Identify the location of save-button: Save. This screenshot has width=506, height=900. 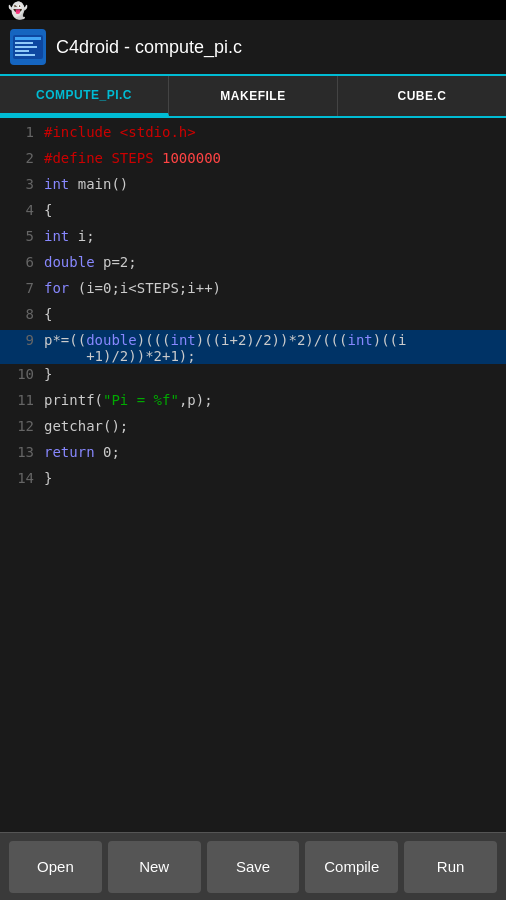
(254, 867).